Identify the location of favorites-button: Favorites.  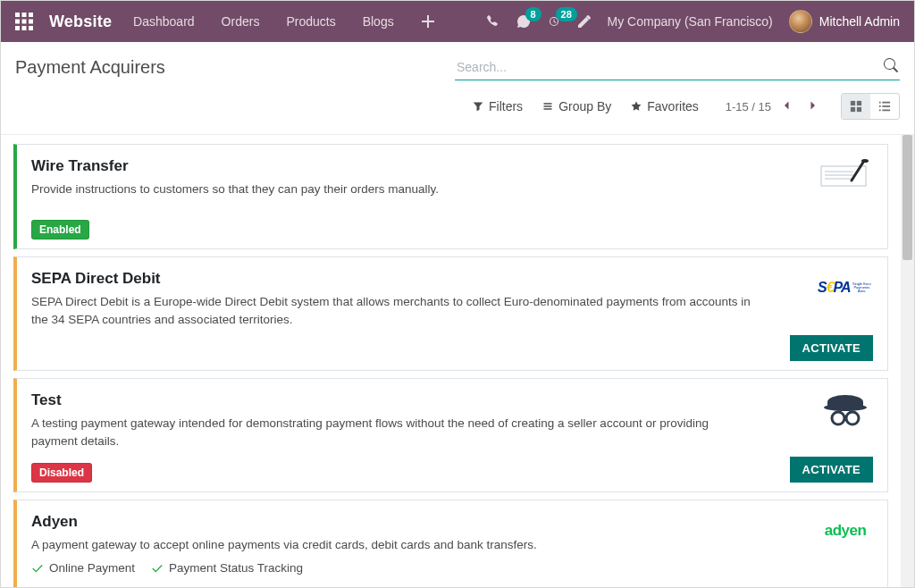
(665, 106).